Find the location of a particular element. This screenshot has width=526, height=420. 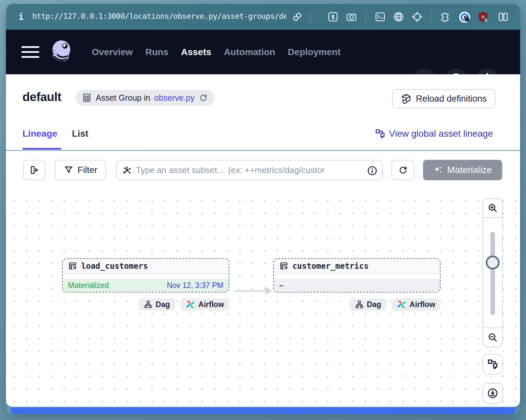

terminal-icon is located at coordinates (380, 17).